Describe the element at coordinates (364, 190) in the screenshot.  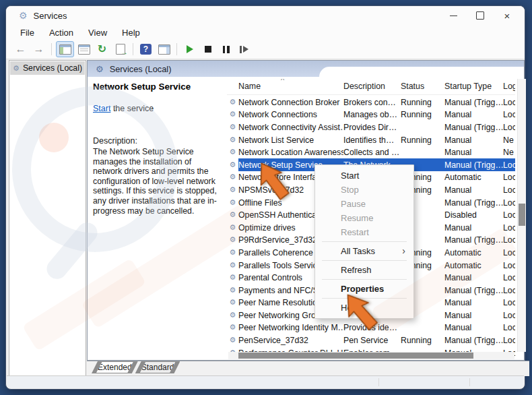
I see `context-menu-item-stop: Stop` at that location.